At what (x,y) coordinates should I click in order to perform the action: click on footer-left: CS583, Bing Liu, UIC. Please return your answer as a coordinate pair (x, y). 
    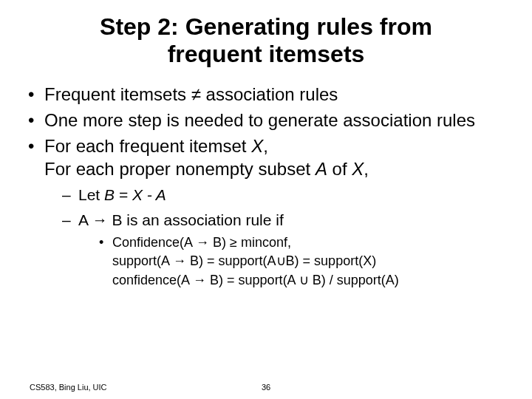
    Looking at the image, I should click on (68, 387).